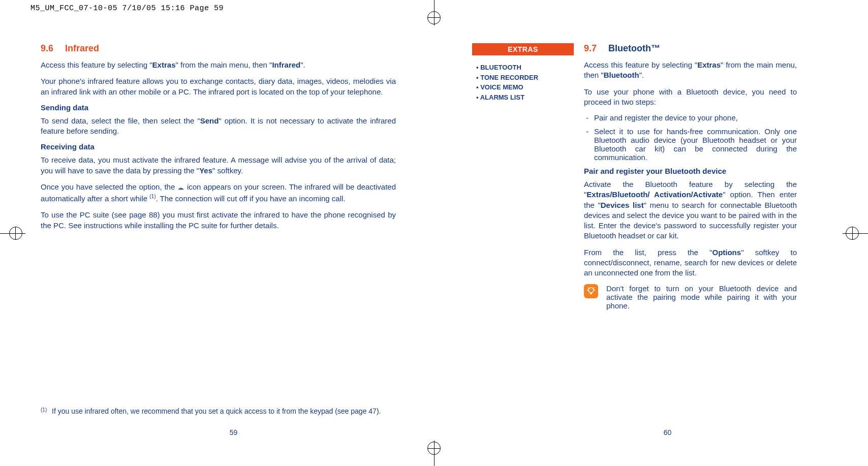 The image size is (868, 466). What do you see at coordinates (127, 8) in the screenshot?
I see `print-slug: M5_UM_FCC_07-10-05 7/10/05 15:16 Page 59` at bounding box center [127, 8].